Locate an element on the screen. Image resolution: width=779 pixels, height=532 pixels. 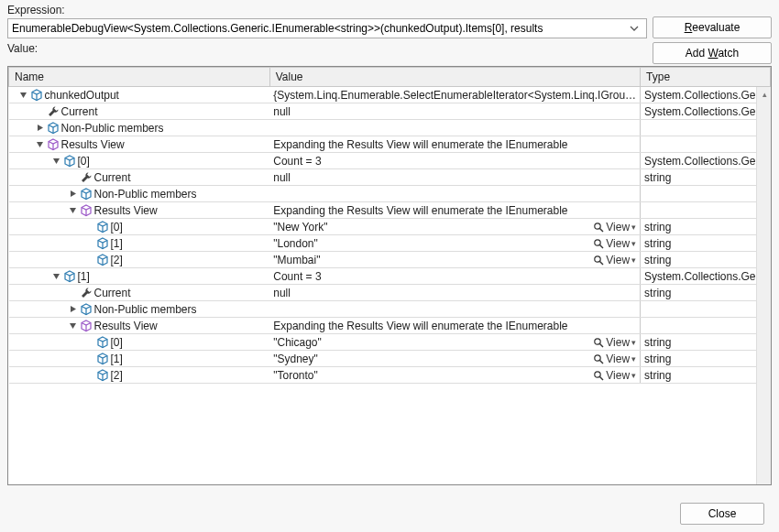
table-row: [2]"Mumbai"View▾string is located at coordinates (390, 260).